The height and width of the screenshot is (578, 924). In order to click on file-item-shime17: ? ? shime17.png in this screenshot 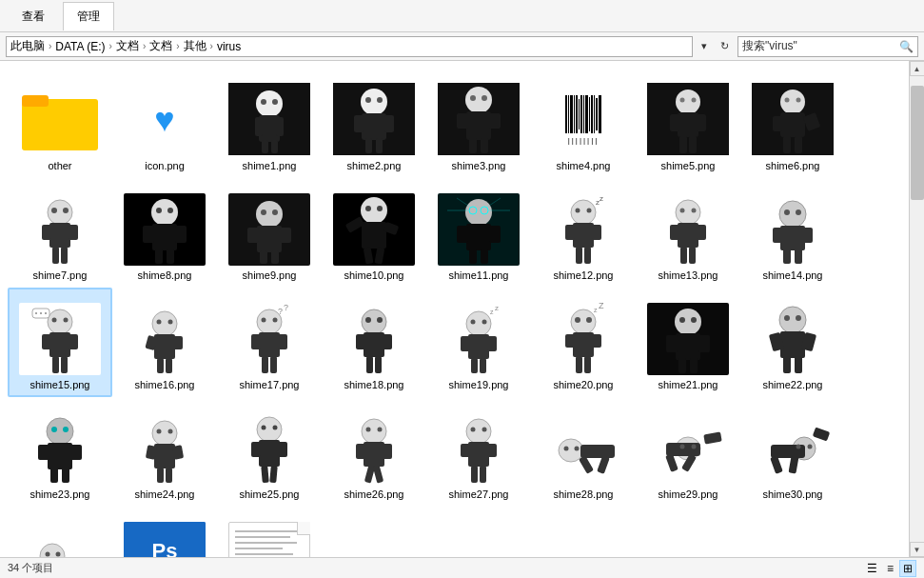, I will do `click(269, 343)`.